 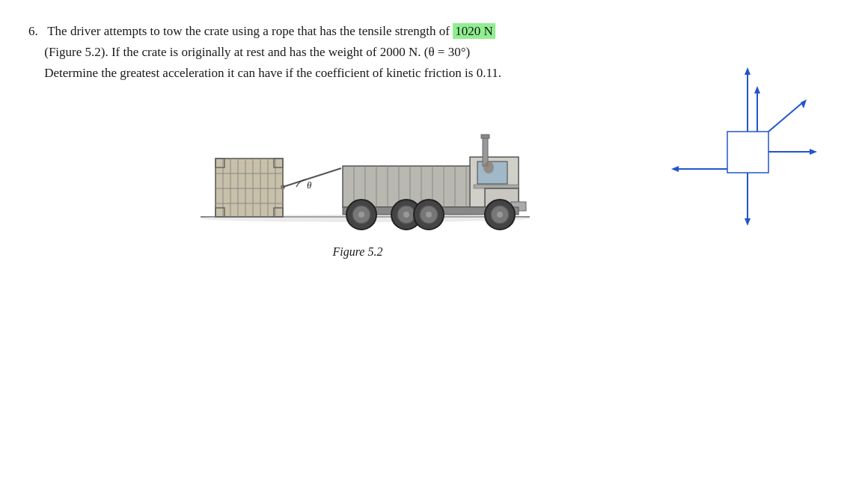 What do you see at coordinates (474, 31) in the screenshot?
I see `highlight-value: 1020 N` at bounding box center [474, 31].